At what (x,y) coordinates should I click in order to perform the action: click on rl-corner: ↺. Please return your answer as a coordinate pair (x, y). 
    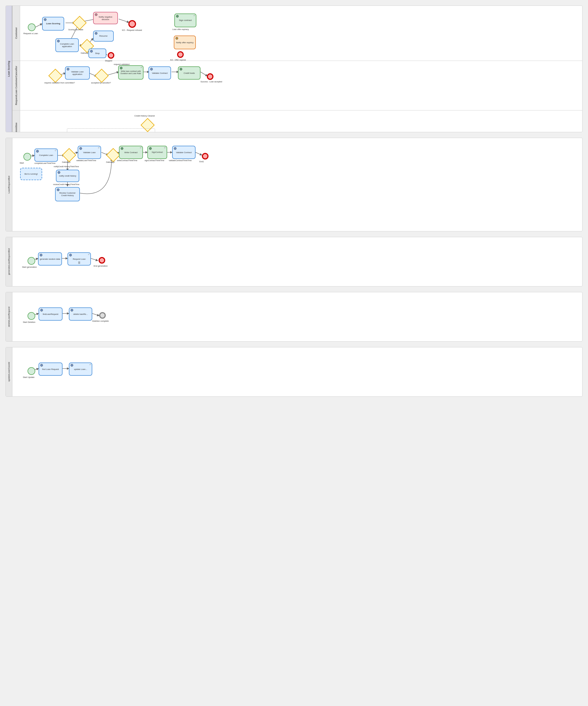
    Looking at the image, I should click on (89, 254).